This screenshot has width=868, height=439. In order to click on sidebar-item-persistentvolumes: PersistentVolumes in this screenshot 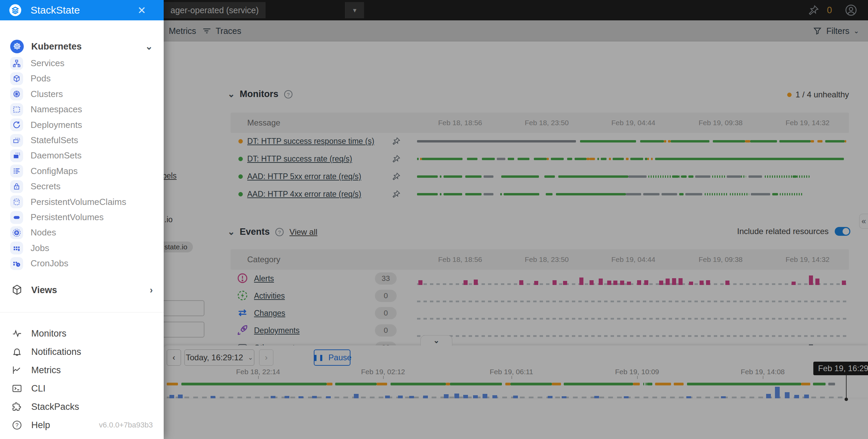, I will do `click(82, 217)`.